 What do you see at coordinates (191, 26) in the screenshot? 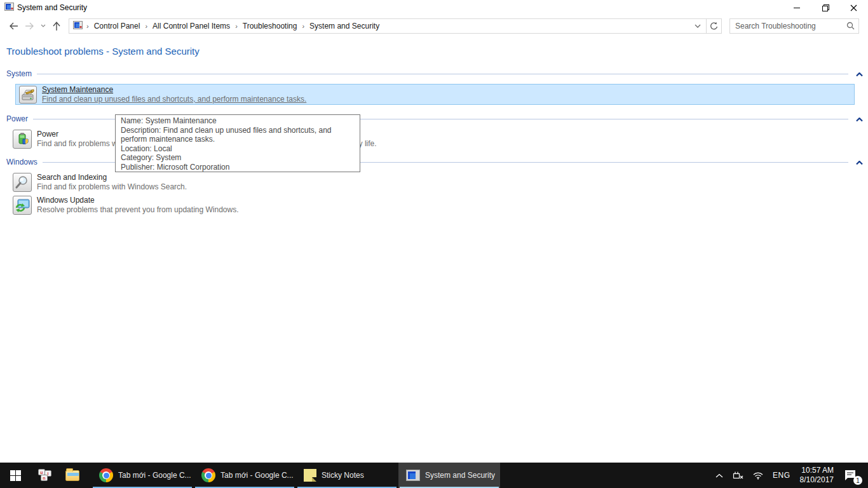
I see `breadcrumb-all-items: All Control Panel Items` at bounding box center [191, 26].